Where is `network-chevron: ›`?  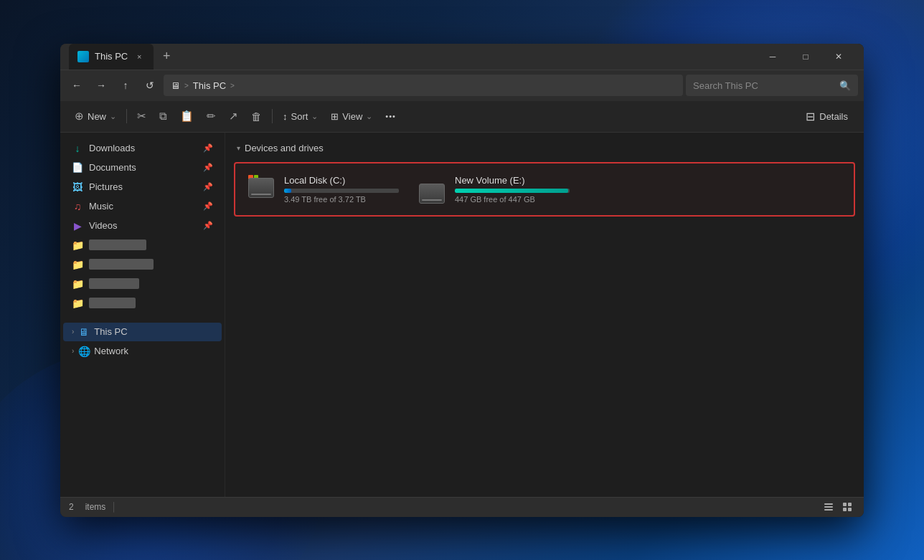
network-chevron: › is located at coordinates (73, 351).